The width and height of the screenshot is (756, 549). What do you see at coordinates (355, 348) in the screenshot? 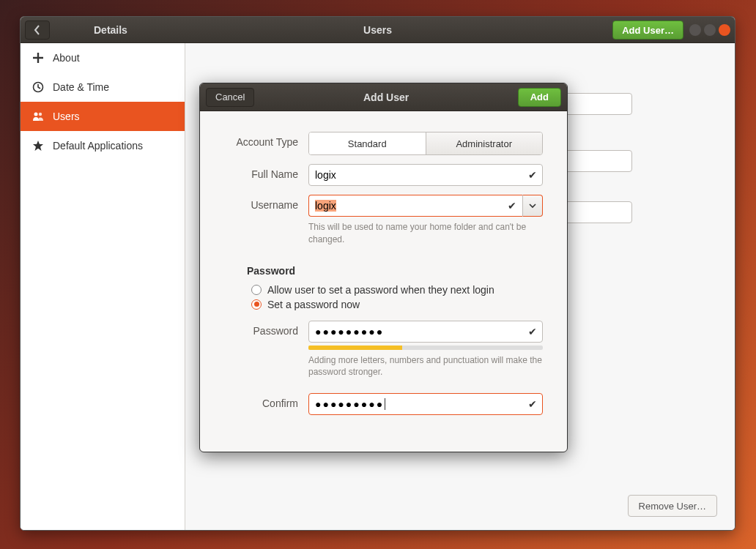
I see `password-strength-fill` at bounding box center [355, 348].